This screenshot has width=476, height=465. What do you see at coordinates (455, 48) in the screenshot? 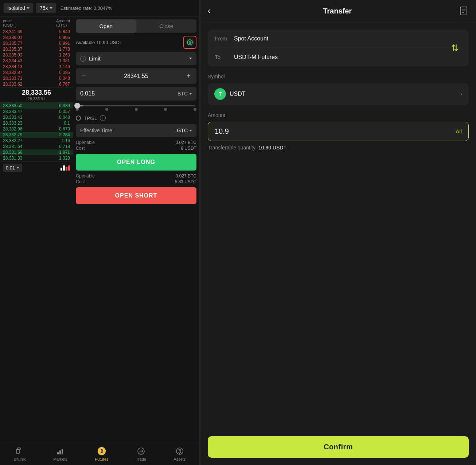
I see `swap-button: ⇅` at bounding box center [455, 48].